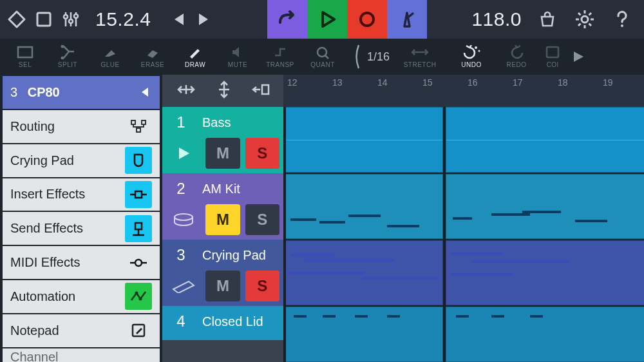  I want to click on track-number: 1, so click(181, 122).